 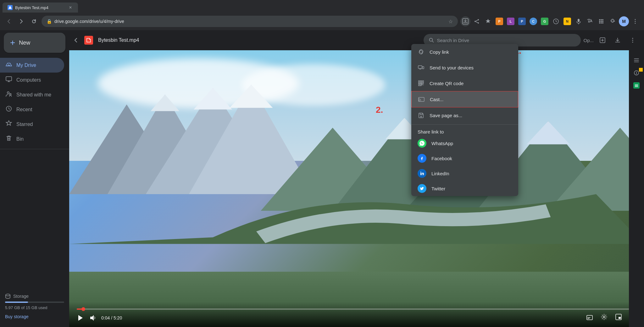 I want to click on copy-link-icon, so click(x=421, y=52).